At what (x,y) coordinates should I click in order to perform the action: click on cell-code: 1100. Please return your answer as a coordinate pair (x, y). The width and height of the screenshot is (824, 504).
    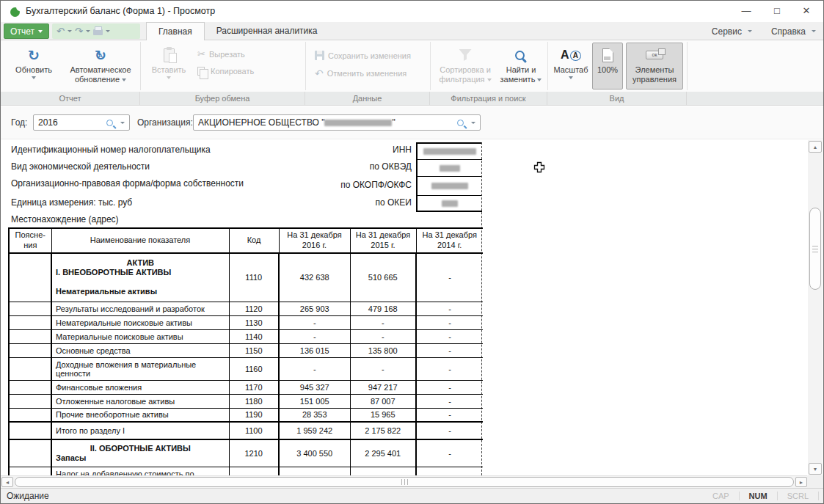
    Looking at the image, I should click on (254, 431).